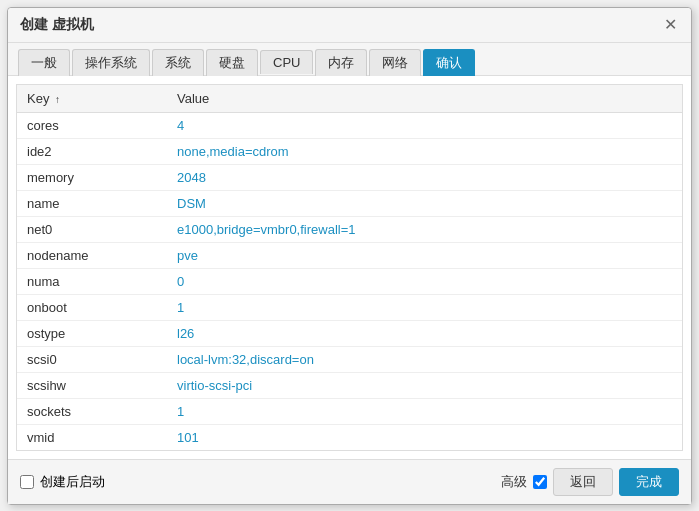 The image size is (699, 511). I want to click on table-row: nodenamepve, so click(350, 255).